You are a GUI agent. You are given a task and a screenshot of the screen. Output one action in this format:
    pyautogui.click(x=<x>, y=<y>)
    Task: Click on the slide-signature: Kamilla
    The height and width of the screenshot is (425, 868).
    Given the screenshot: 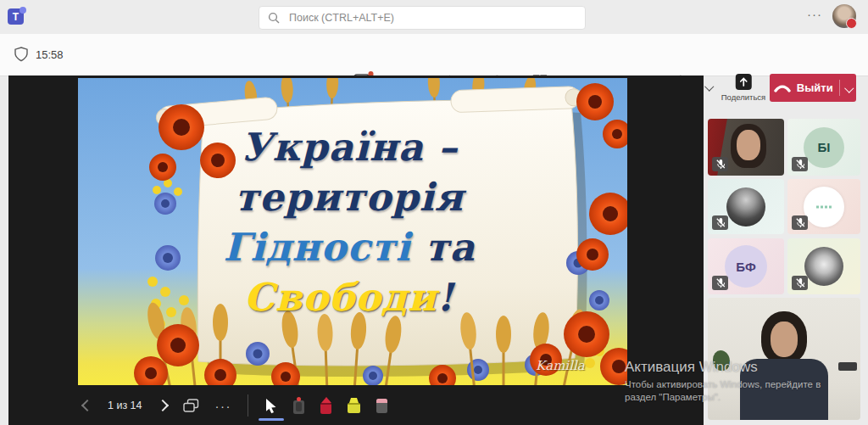 What is the action you would take?
    pyautogui.click(x=560, y=366)
    